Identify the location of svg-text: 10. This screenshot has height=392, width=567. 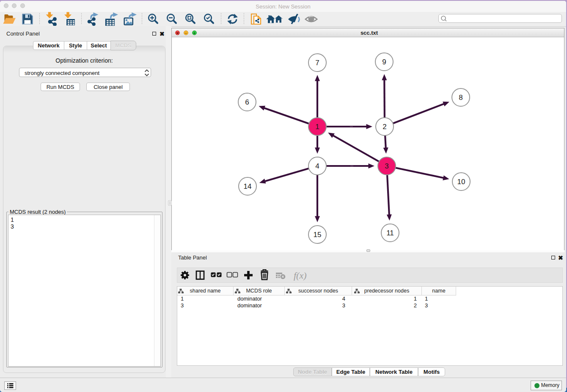
(461, 182).